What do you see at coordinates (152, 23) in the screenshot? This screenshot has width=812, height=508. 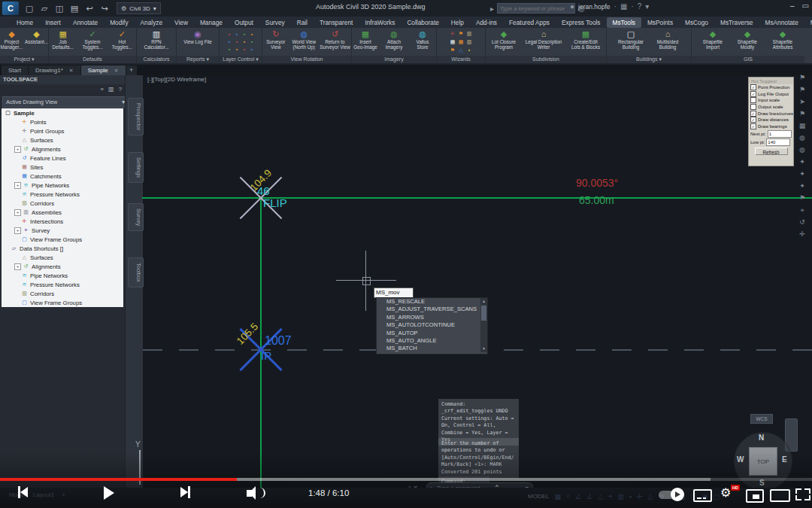 I see `tab-analyze: Analyze` at bounding box center [152, 23].